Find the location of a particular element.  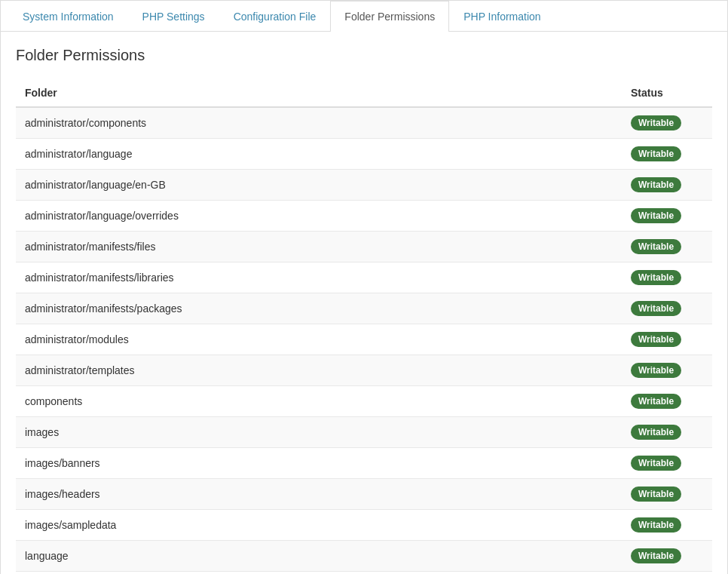

col-status-header: Status is located at coordinates (667, 94).